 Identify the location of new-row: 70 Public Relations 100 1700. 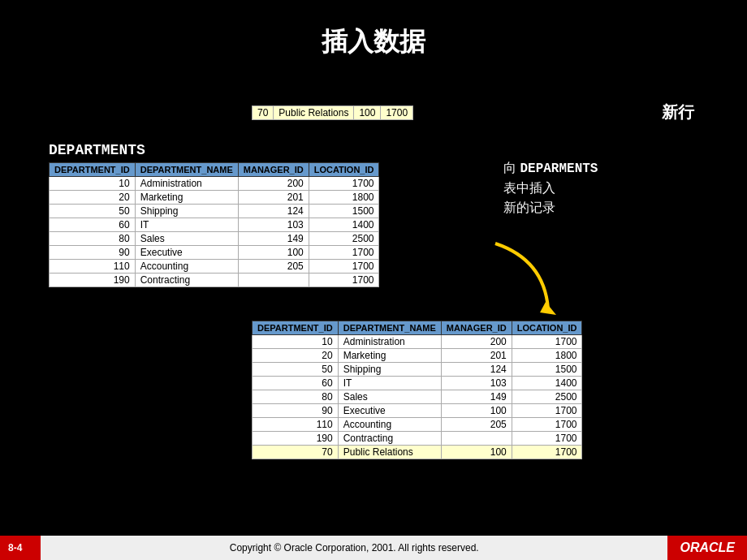
(417, 453).